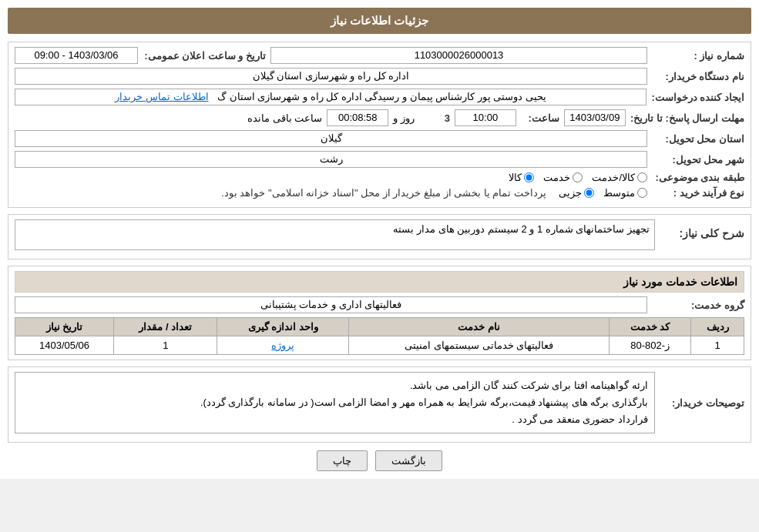 This screenshot has width=759, height=532. Describe the element at coordinates (702, 233) in the screenshot. I see `description-label: شرح کلی نیاز:` at that location.